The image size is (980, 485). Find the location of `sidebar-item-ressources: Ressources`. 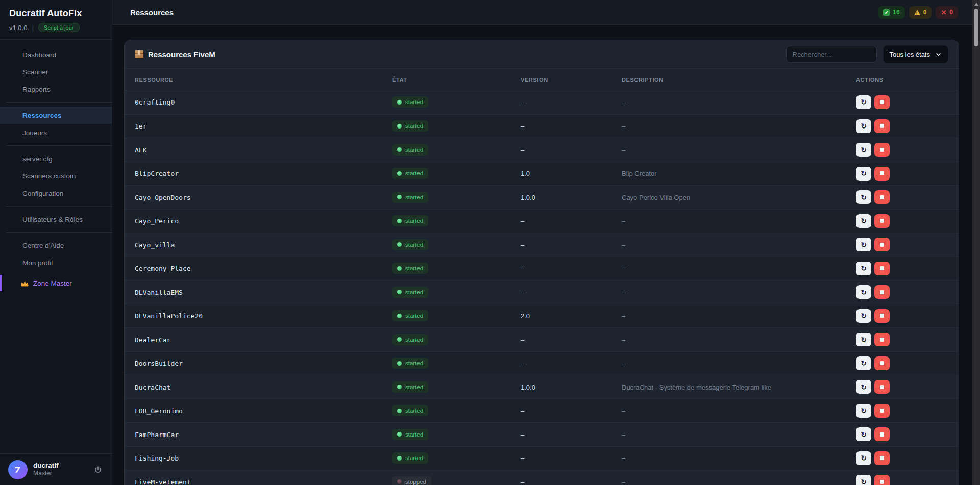

sidebar-item-ressources: Ressources is located at coordinates (56, 115).